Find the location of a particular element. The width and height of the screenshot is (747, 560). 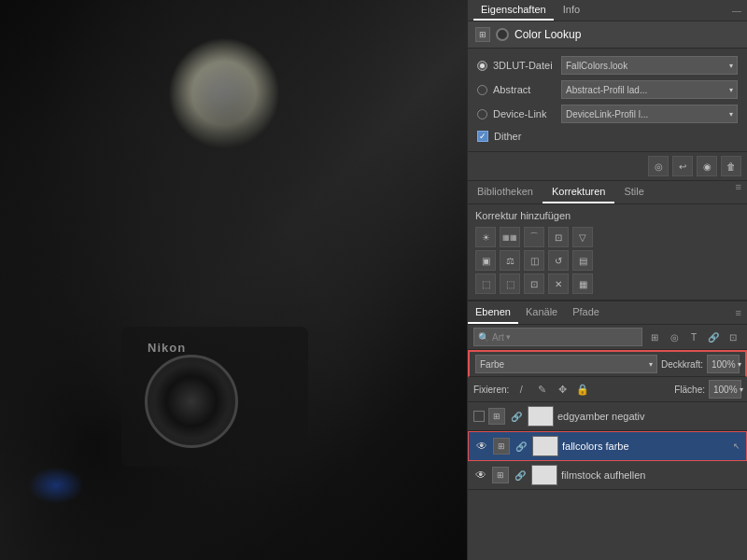

layer-3-thumbnail is located at coordinates (544, 475).